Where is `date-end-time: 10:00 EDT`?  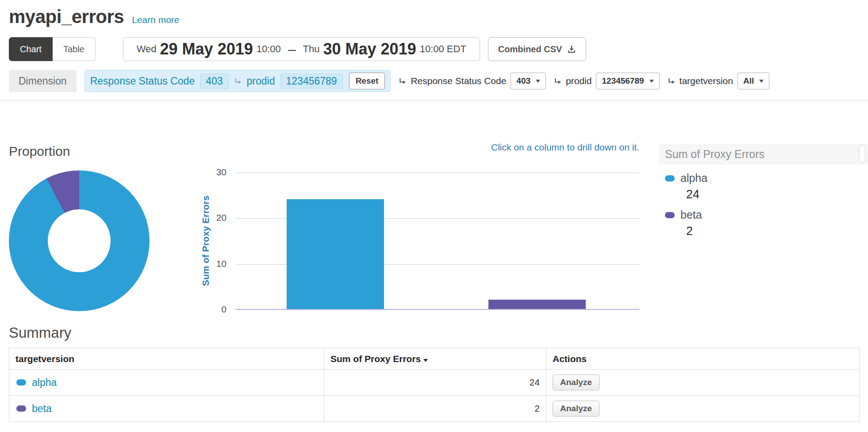
date-end-time: 10:00 EDT is located at coordinates (443, 49).